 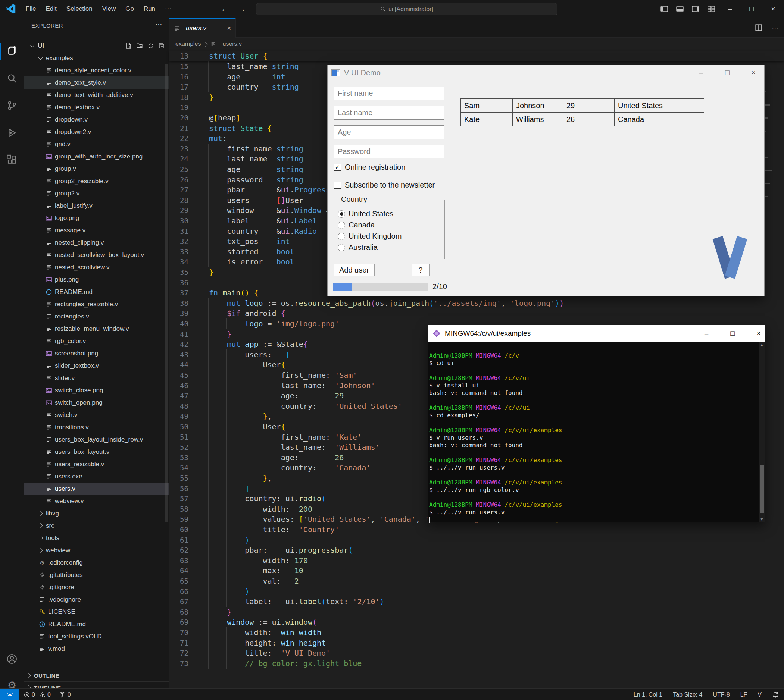 I want to click on add-user-button: Add user, so click(x=354, y=270).